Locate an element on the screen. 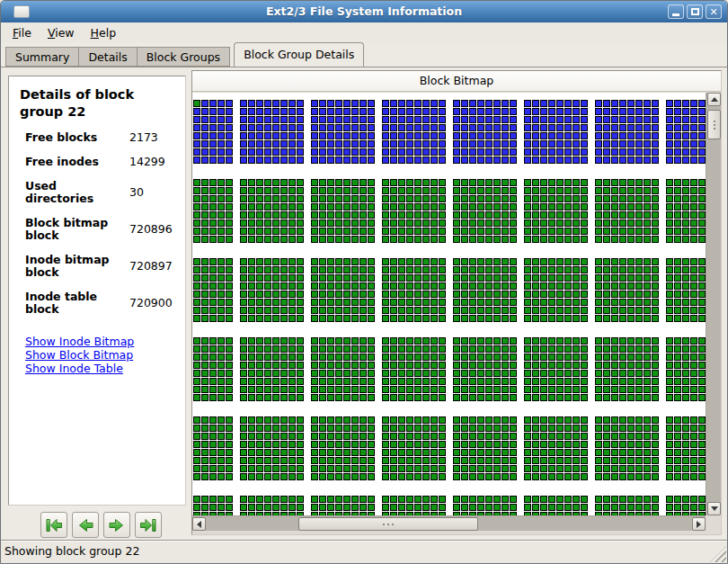  tab-block-groups: Block Groups is located at coordinates (183, 57).